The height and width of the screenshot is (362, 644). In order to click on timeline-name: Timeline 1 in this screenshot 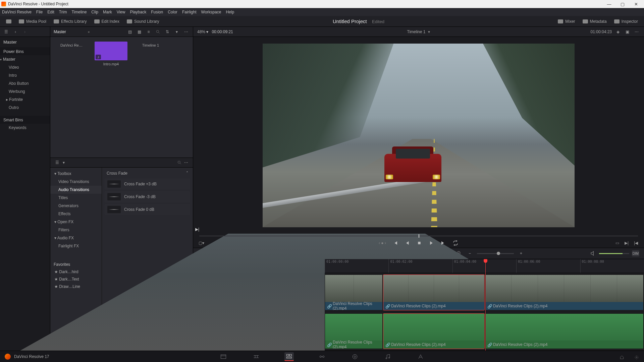, I will do `click(417, 32)`.